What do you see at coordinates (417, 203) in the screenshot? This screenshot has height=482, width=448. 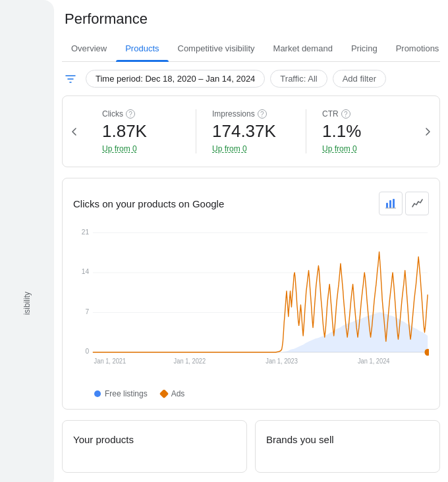 I see `chart-line-view-button` at bounding box center [417, 203].